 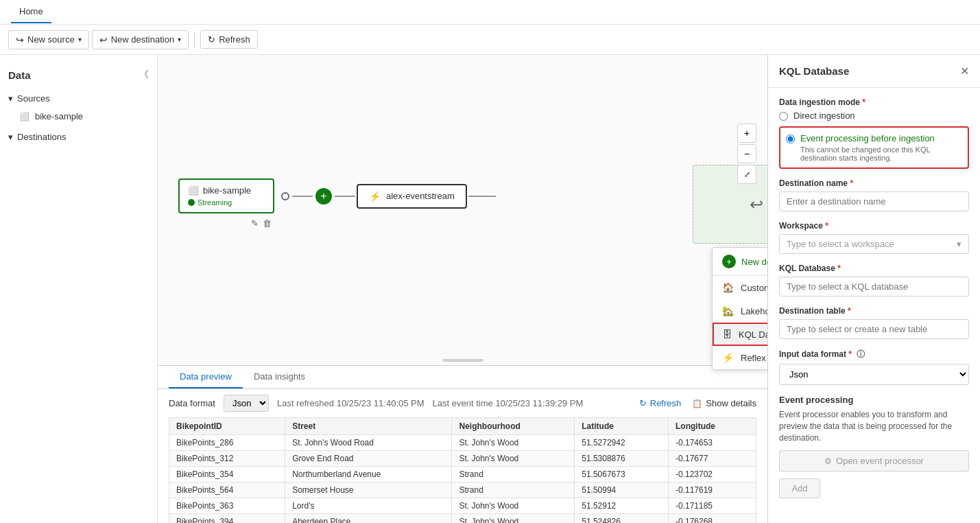 I want to click on fit-view-button: ⤢, so click(x=747, y=174).